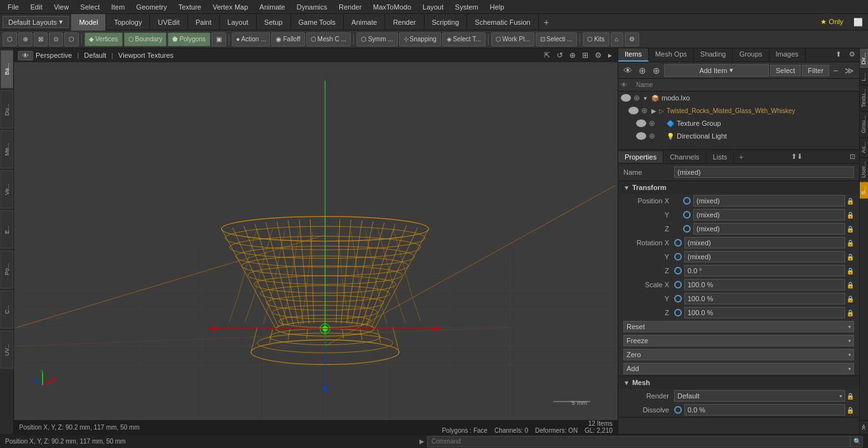  What do you see at coordinates (617, 39) in the screenshot?
I see `home-button: ⌂` at bounding box center [617, 39].